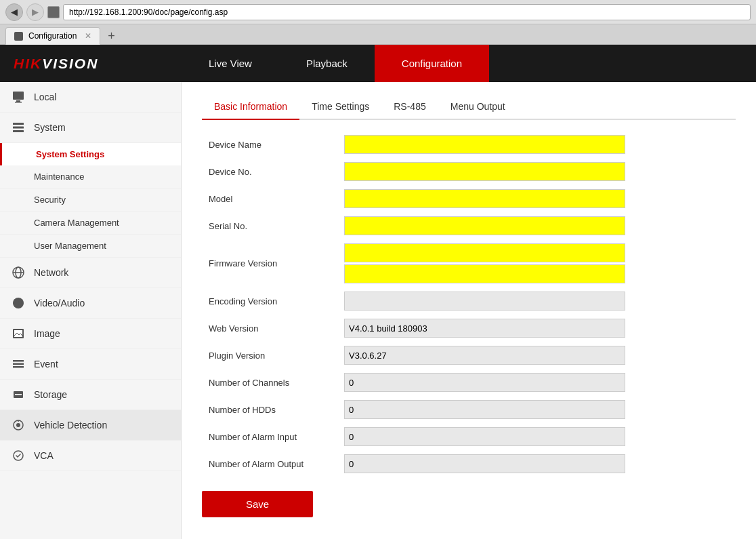 The image size is (756, 539). I want to click on table-row: Number of Channels 0, so click(469, 382).